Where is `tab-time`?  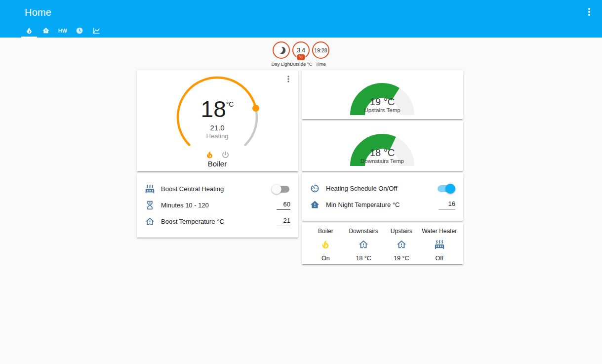 tab-time is located at coordinates (80, 31).